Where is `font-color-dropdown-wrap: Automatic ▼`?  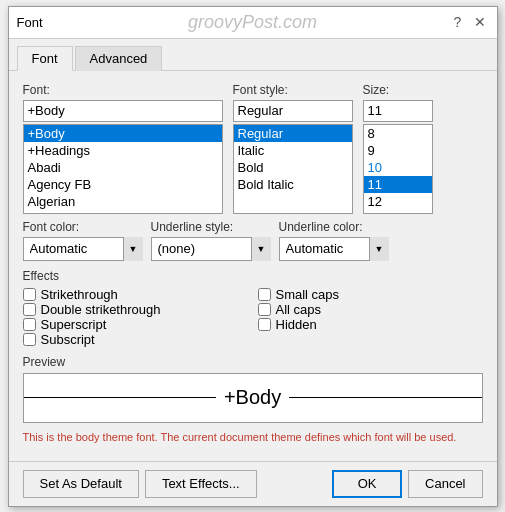
font-color-dropdown-wrap: Automatic ▼ is located at coordinates (83, 249).